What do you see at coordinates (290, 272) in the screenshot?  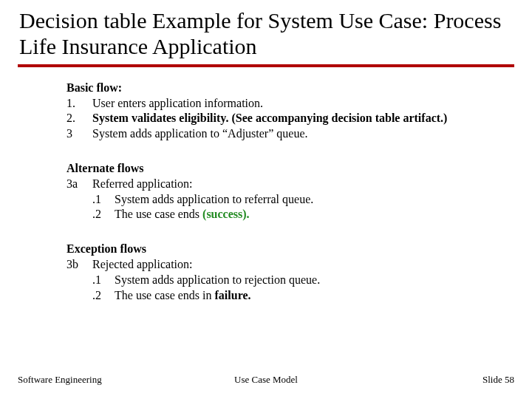 I see `exception-flows-section: Exception flows 3b Rejected application:…` at bounding box center [290, 272].